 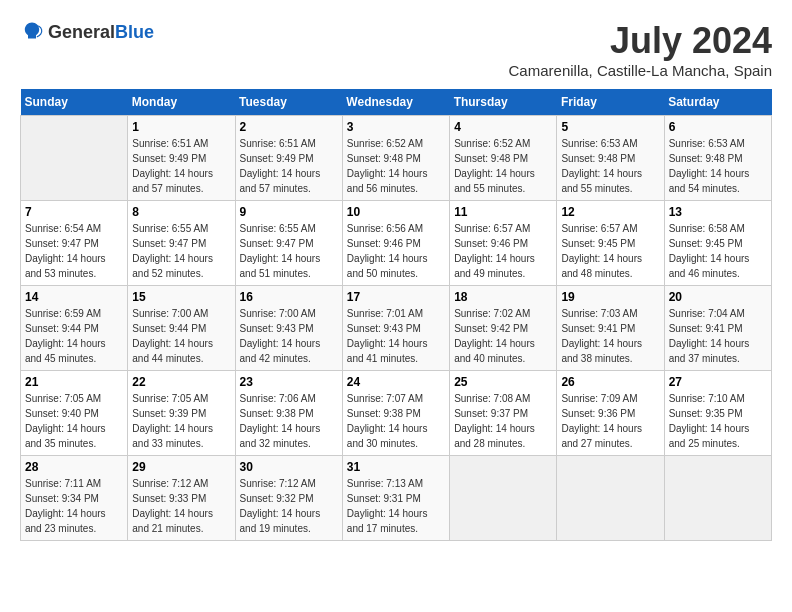 I want to click on sunset-text: Sunset: 9:37 PM, so click(x=491, y=414).